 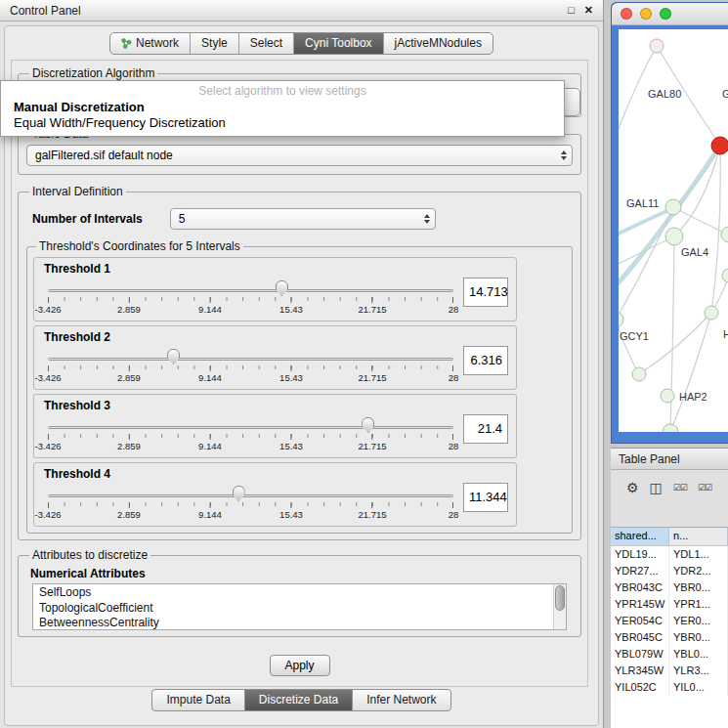 I want to click on table-panel-header: Table Panel, so click(x=669, y=459).